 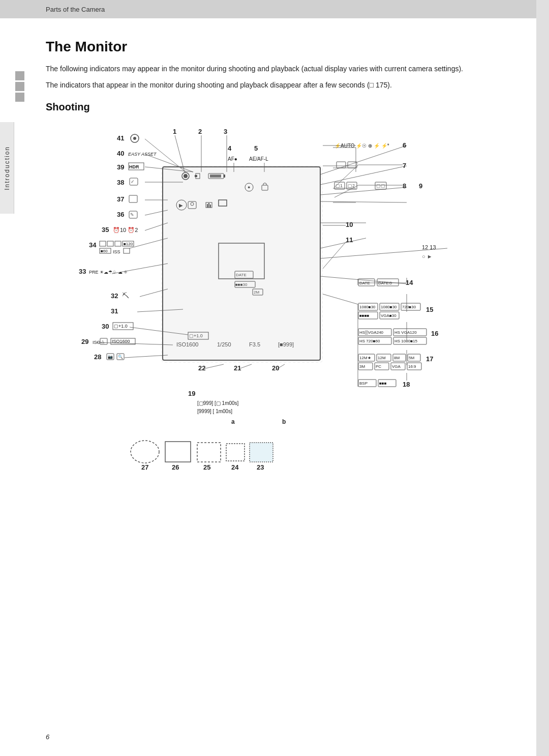 What do you see at coordinates (125, 230) in the screenshot?
I see `svg-text: ⏰10 ⏰2` at bounding box center [125, 230].